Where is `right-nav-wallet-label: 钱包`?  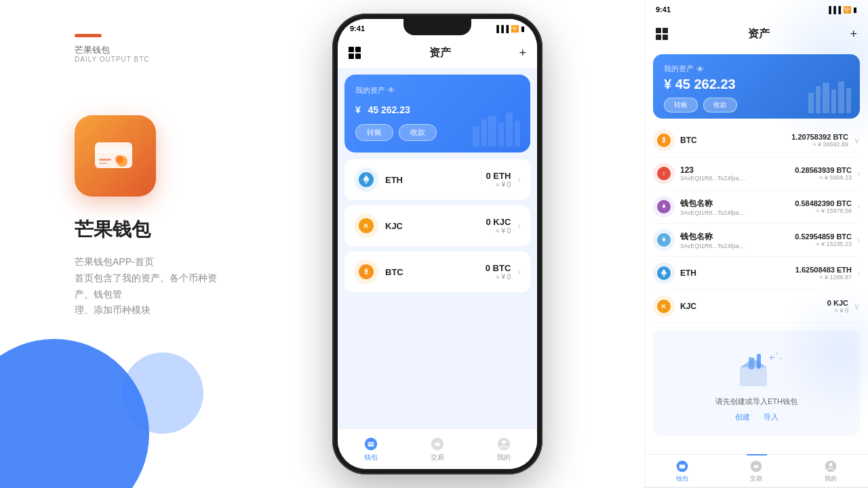
right-nav-wallet-label: 钱包 is located at coordinates (682, 479).